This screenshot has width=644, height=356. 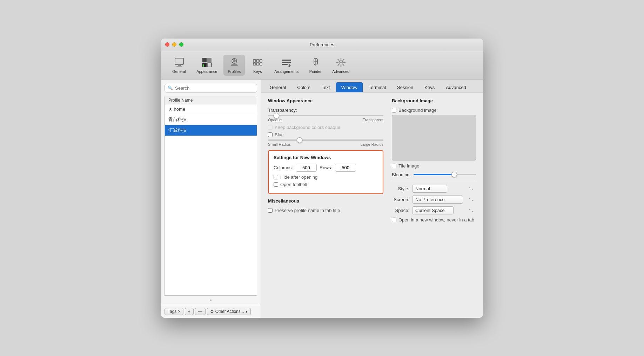 I want to click on add-profile-button: +, so click(x=189, y=312).